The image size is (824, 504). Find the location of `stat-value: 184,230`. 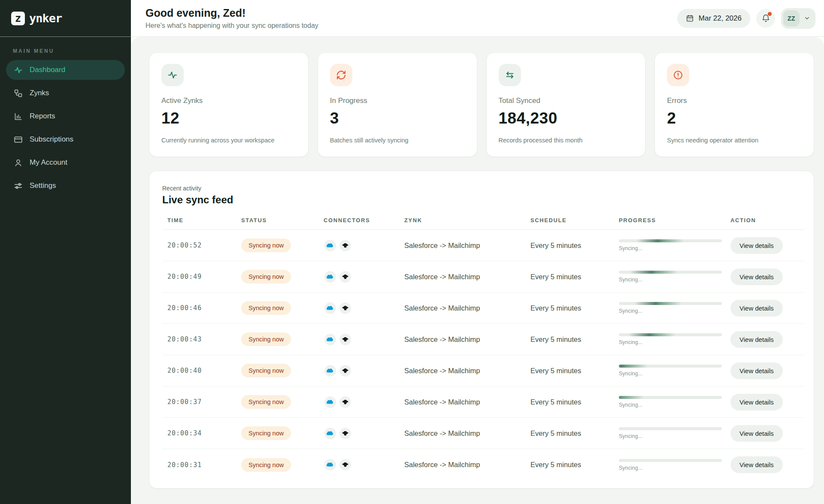

stat-value: 184,230 is located at coordinates (566, 118).